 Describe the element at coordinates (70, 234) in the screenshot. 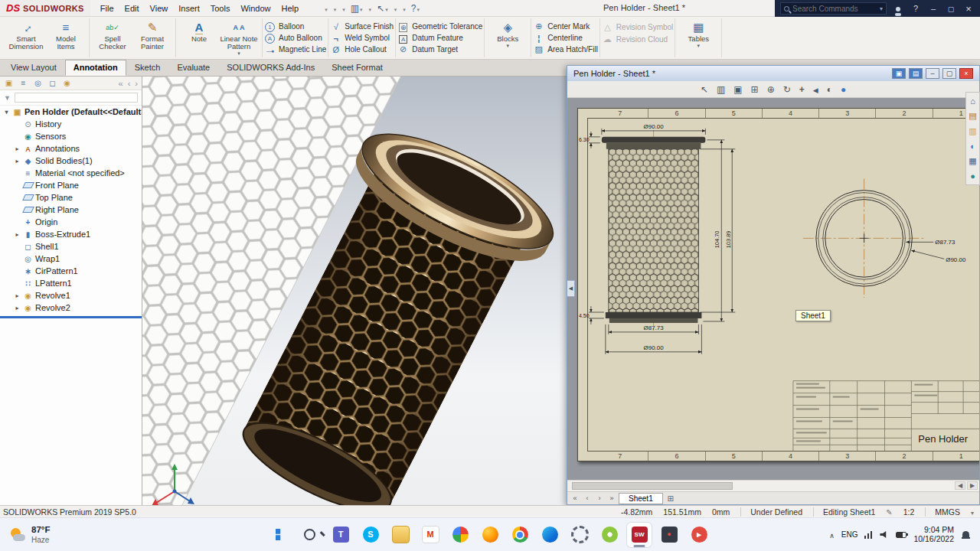

I see `tree-item: Boss-Extrude1` at that location.